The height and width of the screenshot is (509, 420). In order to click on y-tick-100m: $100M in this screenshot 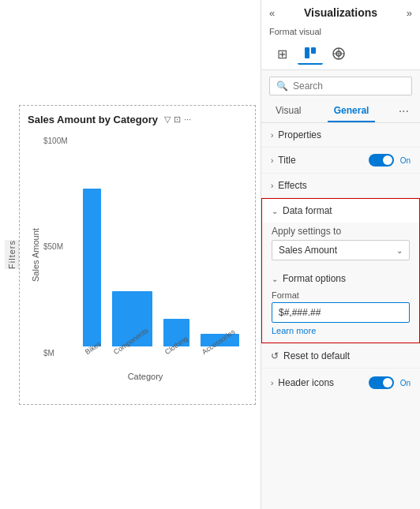, I will do `click(55, 140)`.